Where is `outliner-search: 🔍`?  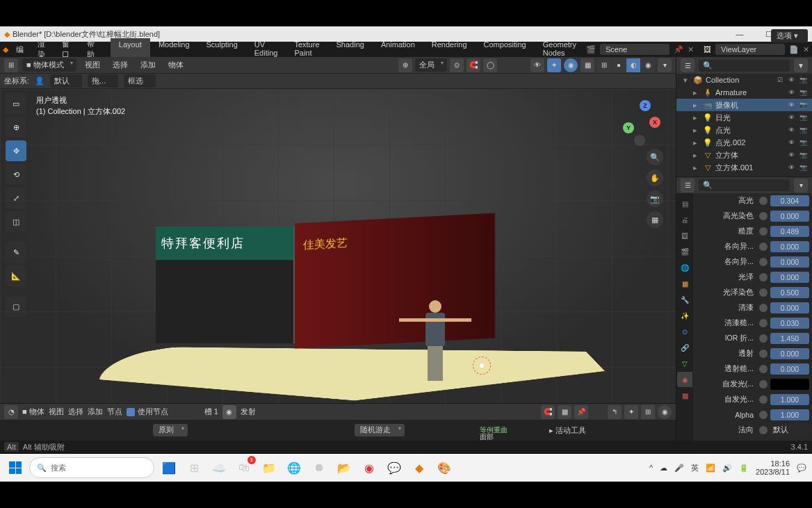 outliner-search: 🔍 is located at coordinates (744, 65).